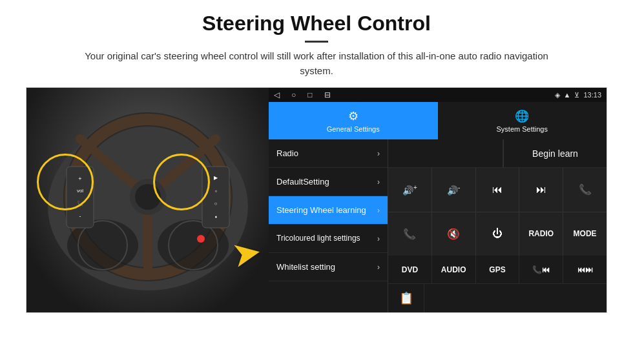  Describe the element at coordinates (541, 234) in the screenshot. I see `radio-btn: RADIO` at that location.